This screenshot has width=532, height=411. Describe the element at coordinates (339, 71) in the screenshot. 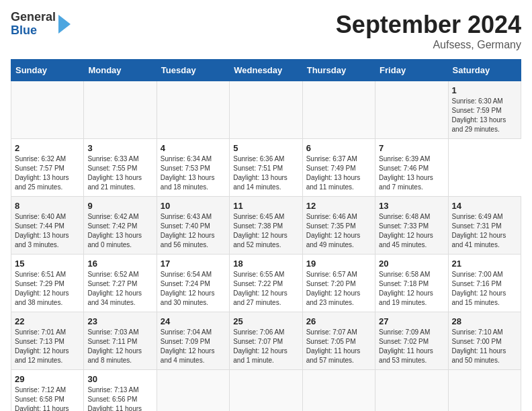

I see `col-thursday: Thursday` at that location.